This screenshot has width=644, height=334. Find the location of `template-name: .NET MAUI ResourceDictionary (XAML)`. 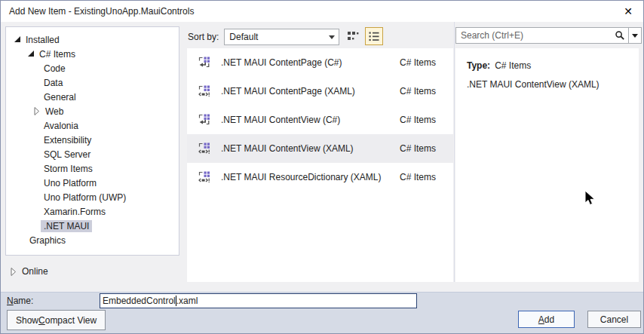

template-name: .NET MAUI ResourceDictionary (XAML) is located at coordinates (311, 177).